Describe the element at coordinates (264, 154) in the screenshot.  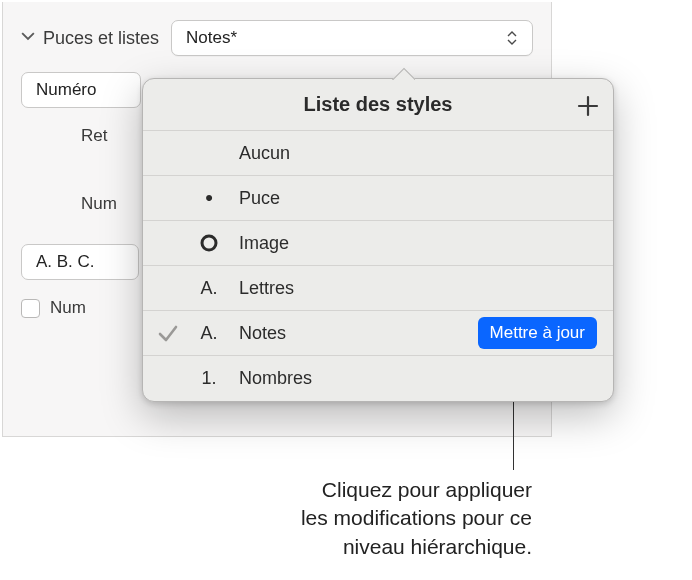
I see `style-label: Aucun` at that location.